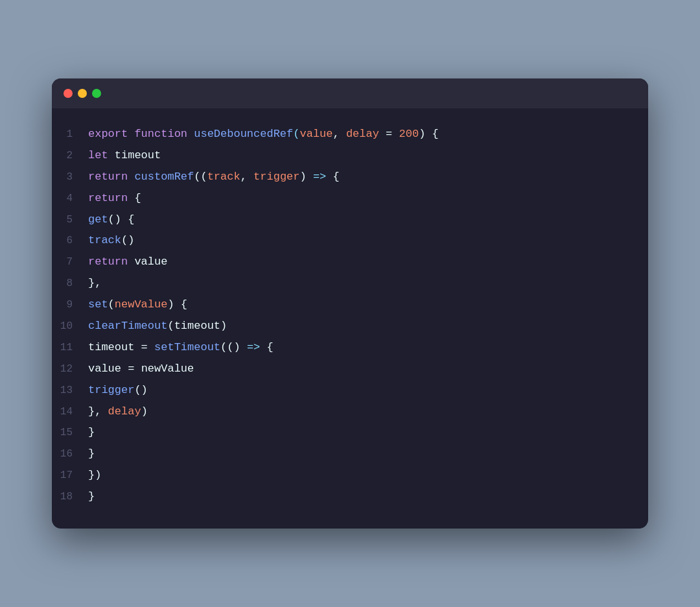 This screenshot has width=700, height=607. Describe the element at coordinates (70, 370) in the screenshot. I see `line-number: 12` at that location.